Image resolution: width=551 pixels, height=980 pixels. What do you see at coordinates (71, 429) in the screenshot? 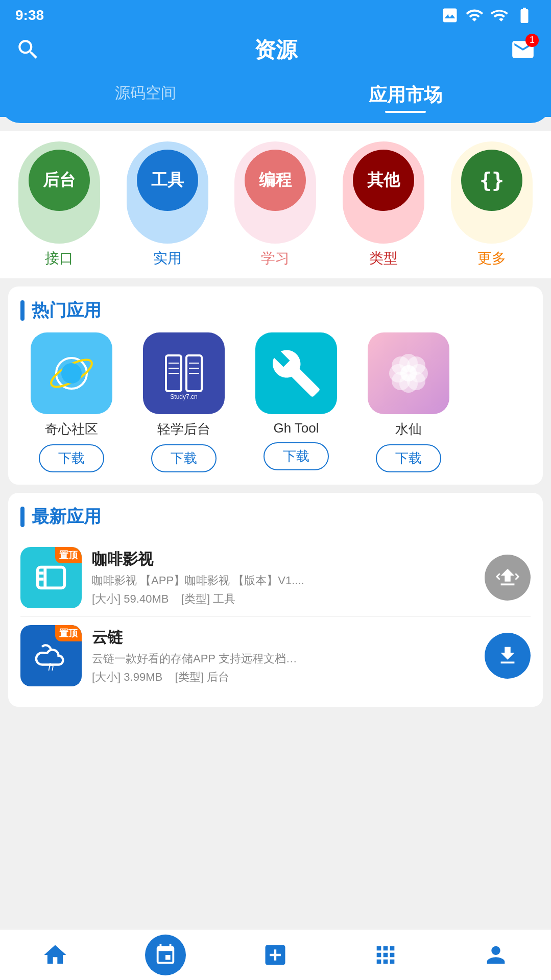
I see `app-name-qixin: 奇心社区` at bounding box center [71, 429].